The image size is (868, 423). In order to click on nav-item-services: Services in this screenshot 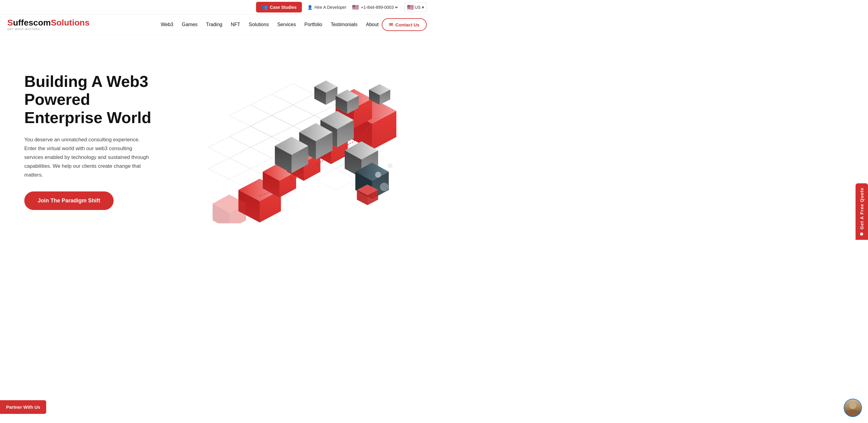, I will do `click(286, 25)`.